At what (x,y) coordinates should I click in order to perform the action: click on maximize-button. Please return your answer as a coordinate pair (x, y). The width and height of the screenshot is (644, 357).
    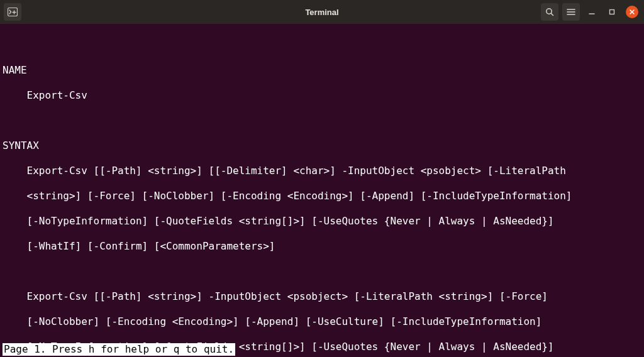
    Looking at the image, I should click on (612, 12).